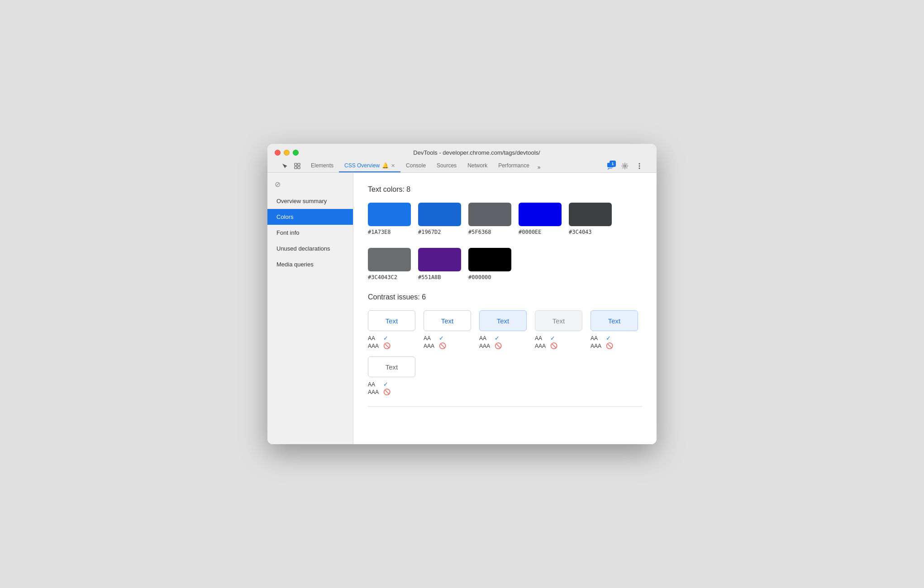 This screenshot has width=924, height=588. I want to click on minimize-button, so click(287, 153).